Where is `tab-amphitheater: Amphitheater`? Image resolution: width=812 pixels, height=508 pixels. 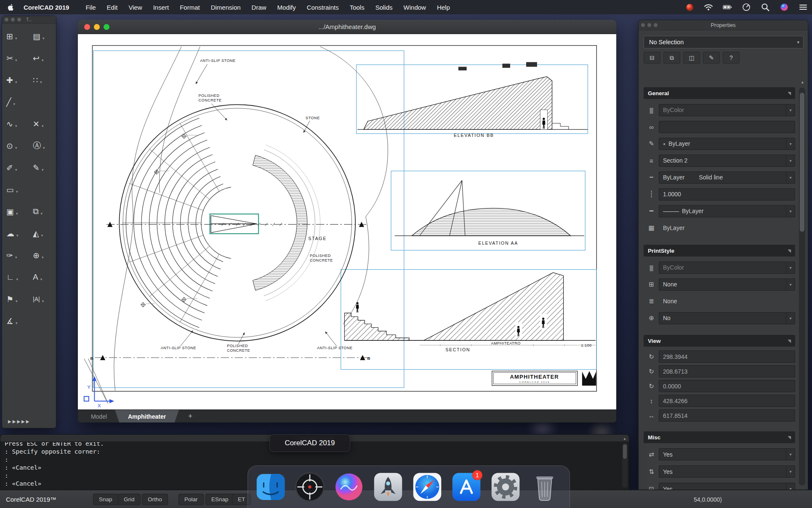
tab-amphitheater: Amphitheater is located at coordinates (147, 416).